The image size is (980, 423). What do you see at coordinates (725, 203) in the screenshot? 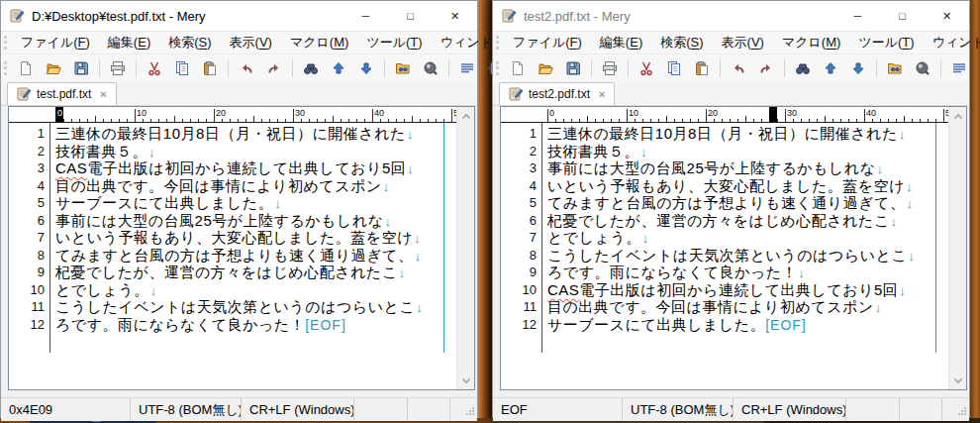
I see `text-line: 5てみますと台風の方は予想よりも速く通り過ぎて、↓` at bounding box center [725, 203].